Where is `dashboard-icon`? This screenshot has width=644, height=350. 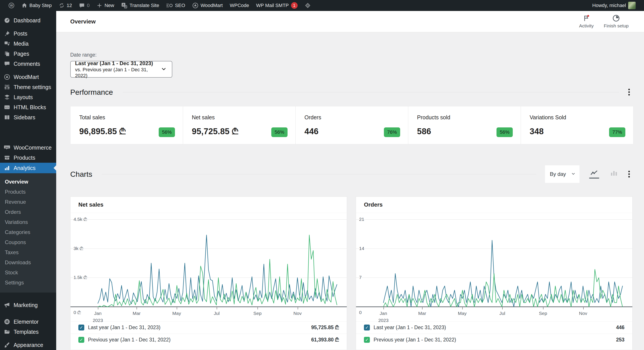
dashboard-icon is located at coordinates (7, 20).